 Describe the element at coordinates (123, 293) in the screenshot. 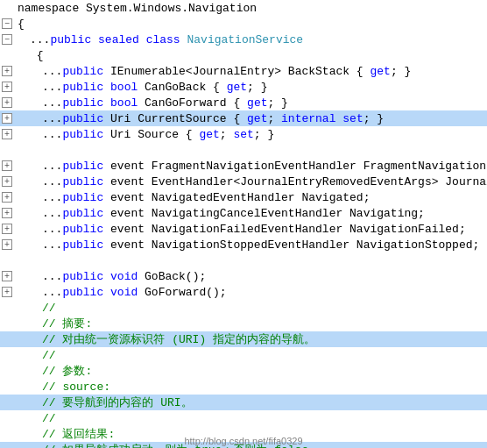

I see `code-content: ...public void GoForward();` at that location.